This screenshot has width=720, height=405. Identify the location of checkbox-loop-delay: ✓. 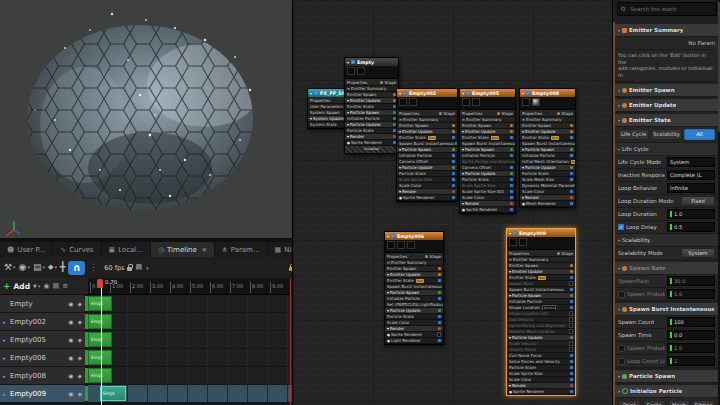
(621, 227).